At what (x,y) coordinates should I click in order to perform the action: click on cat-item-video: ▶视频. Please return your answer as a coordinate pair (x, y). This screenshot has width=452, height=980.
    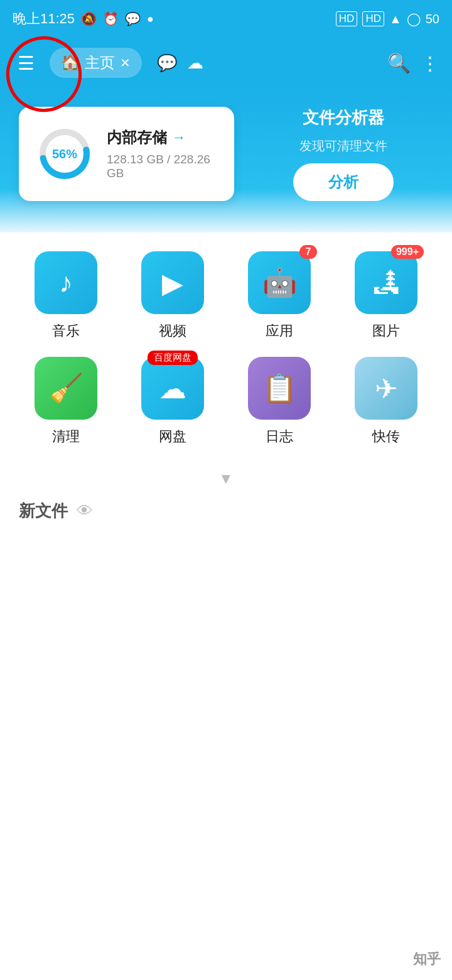
    Looking at the image, I should click on (173, 299).